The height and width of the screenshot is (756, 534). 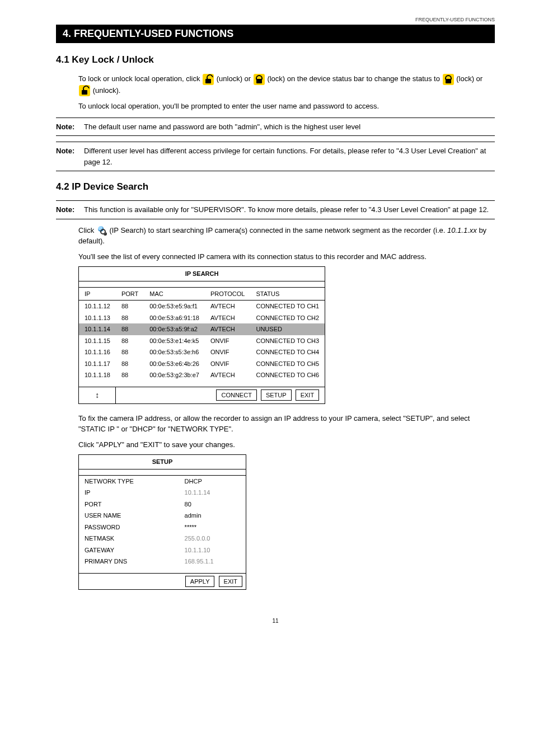 I want to click on note-block-2: Note: Different user level has different…, so click(x=275, y=157).